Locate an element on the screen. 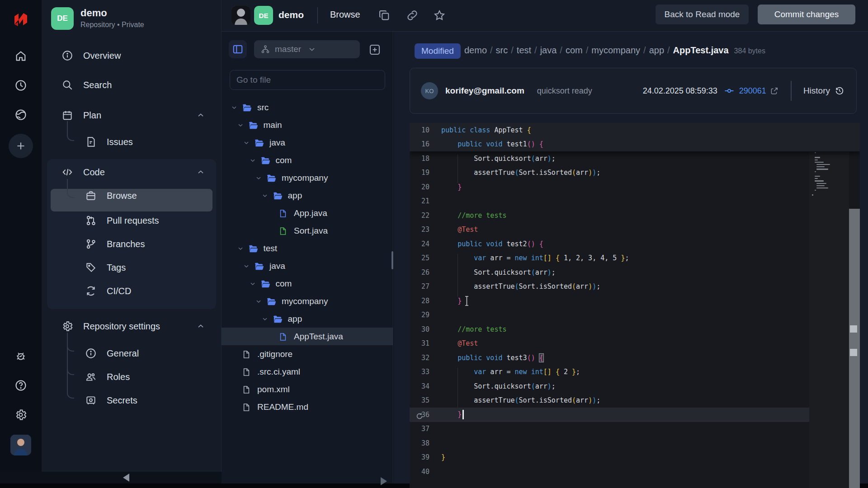 The width and height of the screenshot is (868, 488). vertical-scrollbar is located at coordinates (854, 305).